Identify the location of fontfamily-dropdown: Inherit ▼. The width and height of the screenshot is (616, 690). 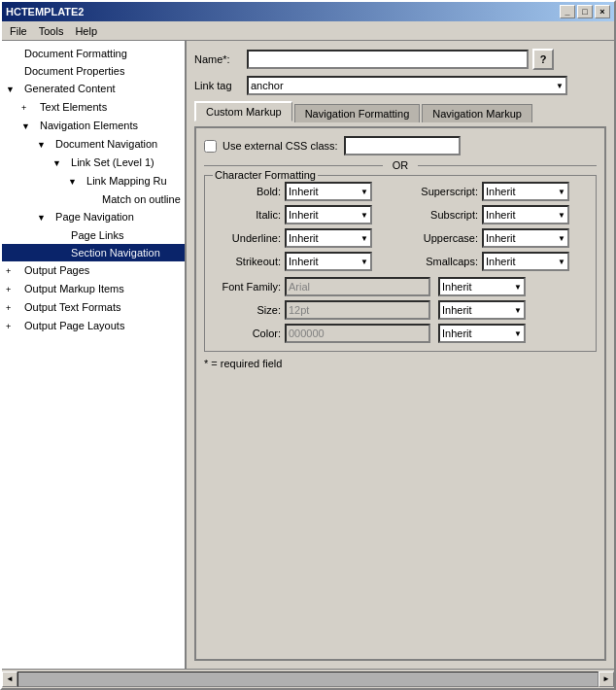
(482, 287).